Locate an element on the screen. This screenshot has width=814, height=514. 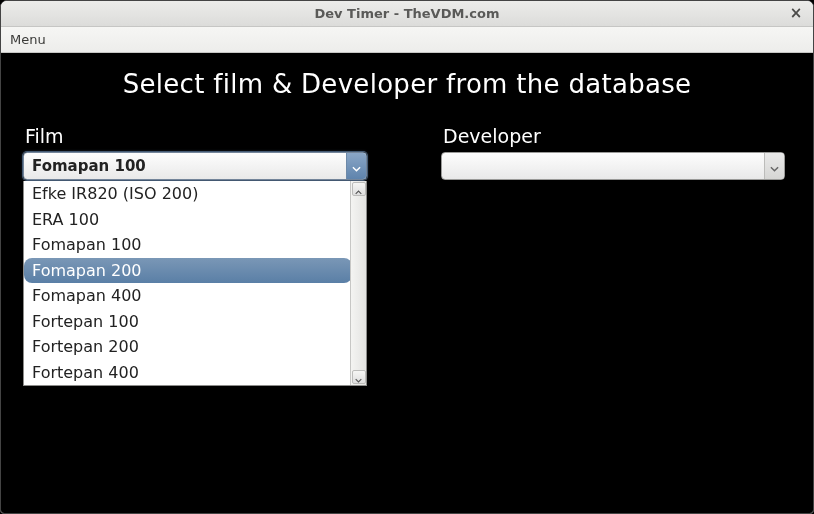
window-title: Dev Timer - TheVDM.com is located at coordinates (406, 14).